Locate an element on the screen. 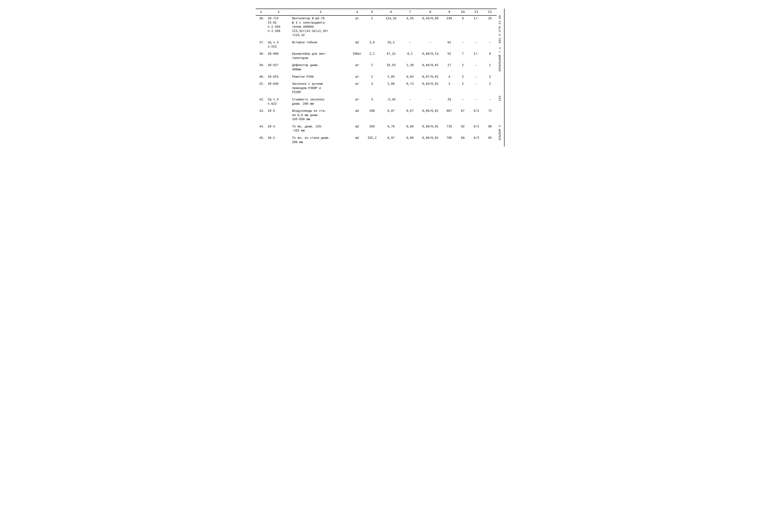 The image size is (760, 532). col-header-10: IO is located at coordinates (463, 12).